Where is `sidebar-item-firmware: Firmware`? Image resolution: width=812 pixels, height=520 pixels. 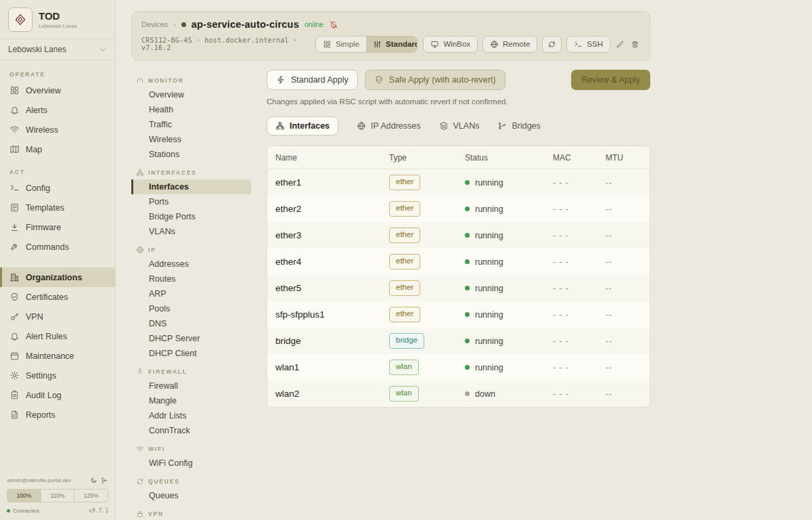 sidebar-item-firmware: Firmware is located at coordinates (58, 228).